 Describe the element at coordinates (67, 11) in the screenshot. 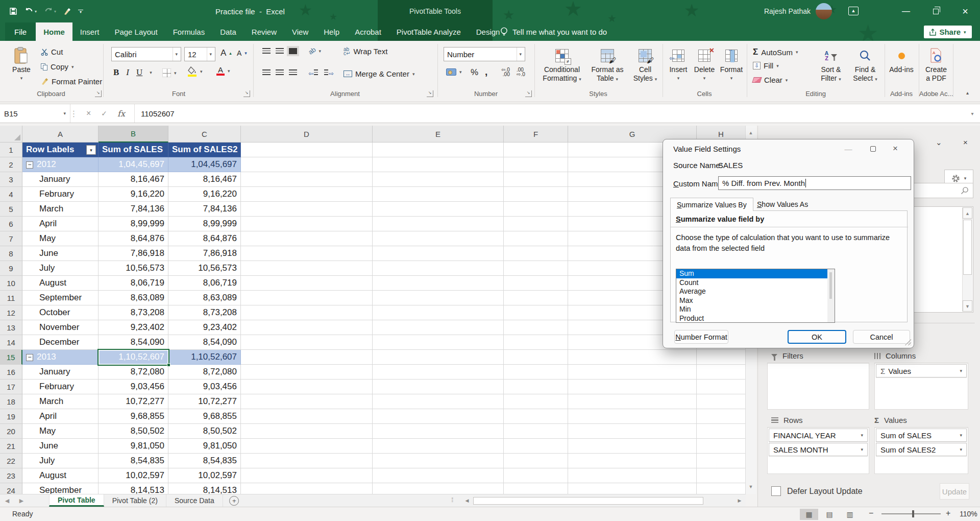

I see `quick-format-painter-icon` at that location.